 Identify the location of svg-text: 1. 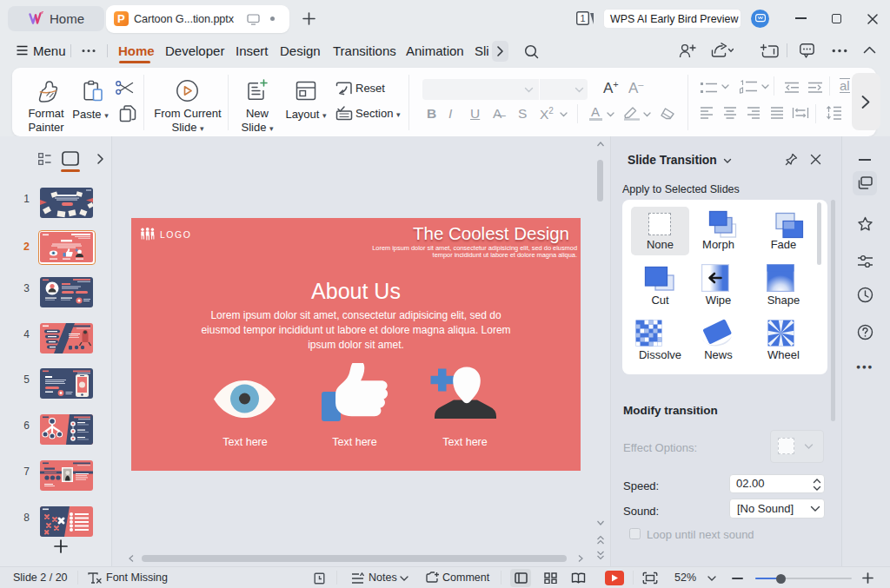
(582, 18).